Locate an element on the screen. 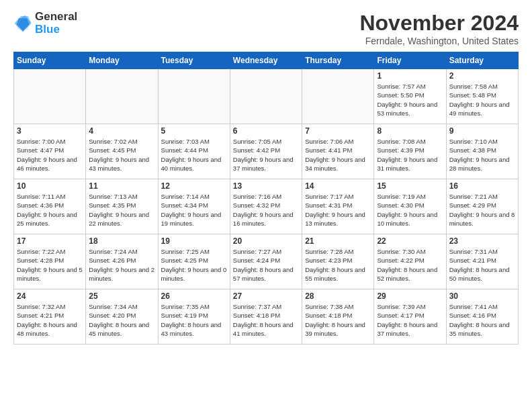 This screenshot has height=411, width=532. day-info: Sunrise: 7:10 AM Sunset: 4:38 PM Dayligh… is located at coordinates (482, 154).